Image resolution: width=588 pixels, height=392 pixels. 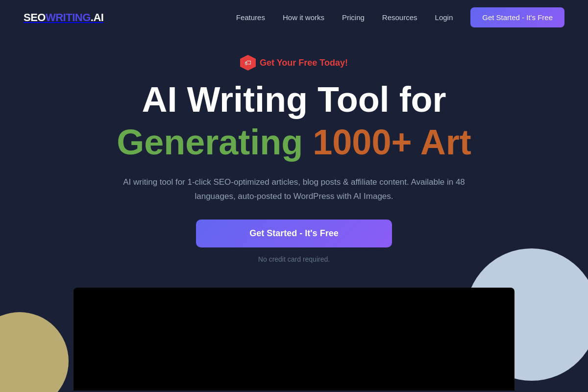 What do you see at coordinates (210, 142) in the screenshot?
I see `hero-title-generating: Generating` at bounding box center [210, 142].